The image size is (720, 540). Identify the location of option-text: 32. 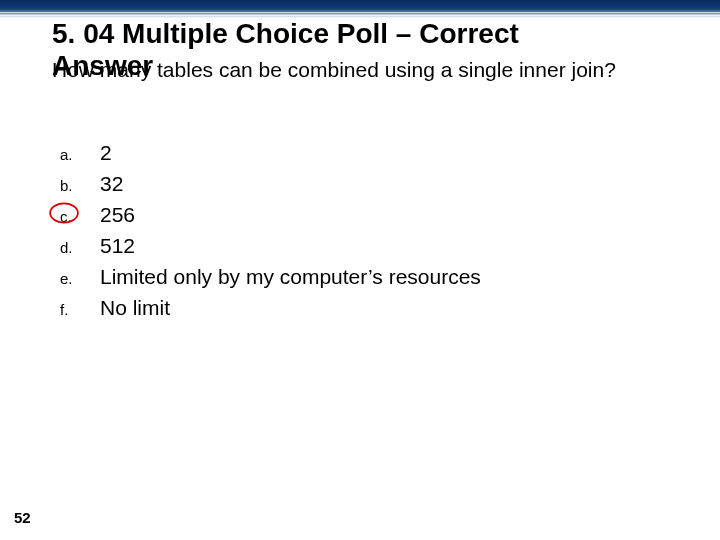
(112, 184).